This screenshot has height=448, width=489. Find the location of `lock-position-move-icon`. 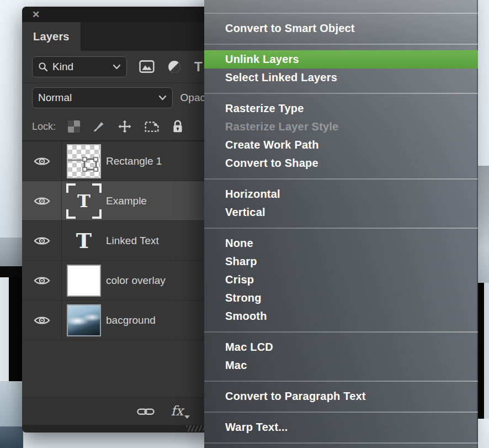

lock-position-move-icon is located at coordinates (125, 127).